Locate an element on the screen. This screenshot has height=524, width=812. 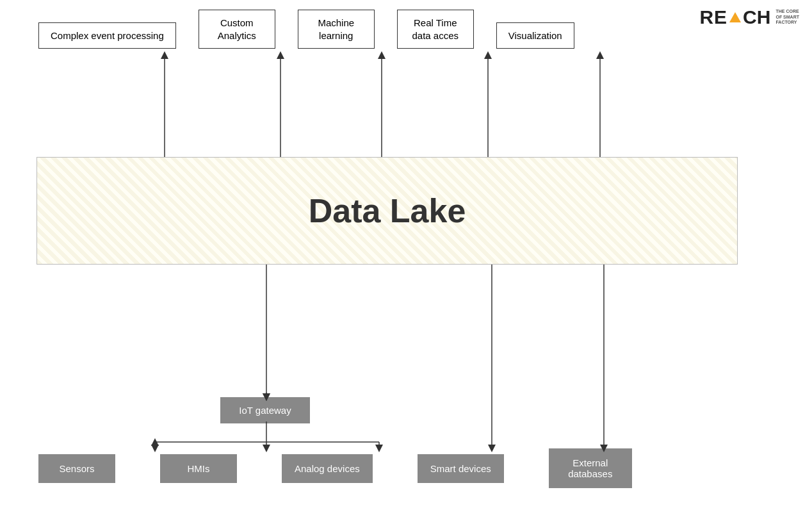
bottom-boxes-container: Sensors HMIs Analog devices Smart device… is located at coordinates (336, 468).